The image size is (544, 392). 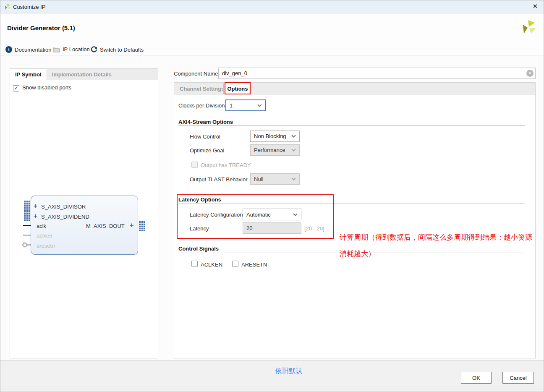 What do you see at coordinates (272, 34) in the screenshot?
I see `dialog-header: Divider Generator (5.1) i Documentation …` at bounding box center [272, 34].